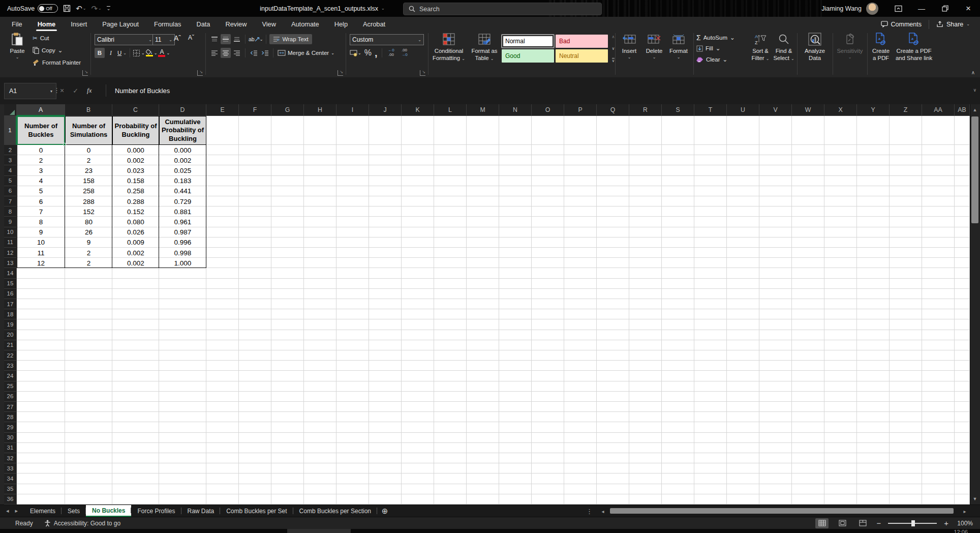 The width and height of the screenshot is (980, 533). Describe the element at coordinates (418, 110) in the screenshot. I see `column-header-K: K` at that location.